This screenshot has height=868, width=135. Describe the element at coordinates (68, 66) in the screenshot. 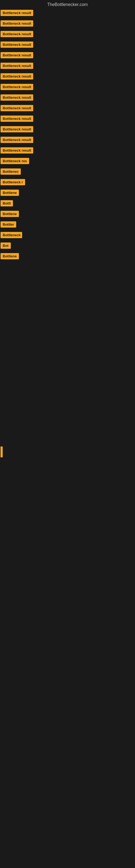

I see `bottleneck-row-6: Bottleneck result` at that location.